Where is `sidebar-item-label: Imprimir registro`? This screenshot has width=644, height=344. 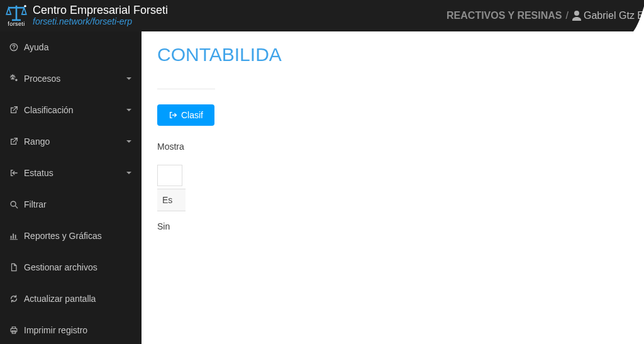
sidebar-item-label: Imprimir registro is located at coordinates (78, 330).